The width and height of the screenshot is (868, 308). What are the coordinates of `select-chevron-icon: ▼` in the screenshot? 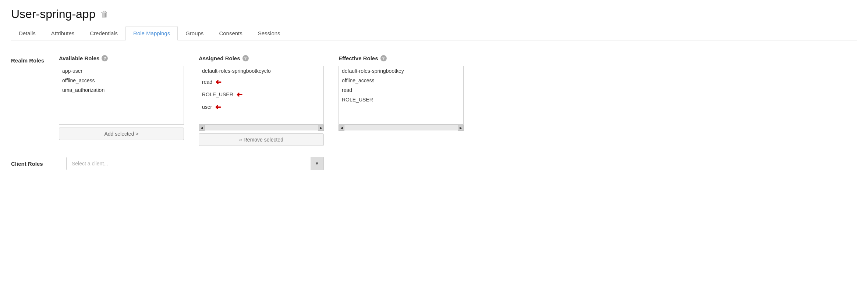 It's located at (317, 164).